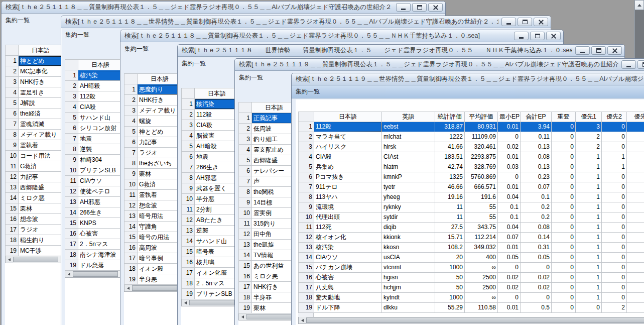 This screenshot has height=325, width=644. I want to click on list-item: 15 KNPS, so click(94, 223).